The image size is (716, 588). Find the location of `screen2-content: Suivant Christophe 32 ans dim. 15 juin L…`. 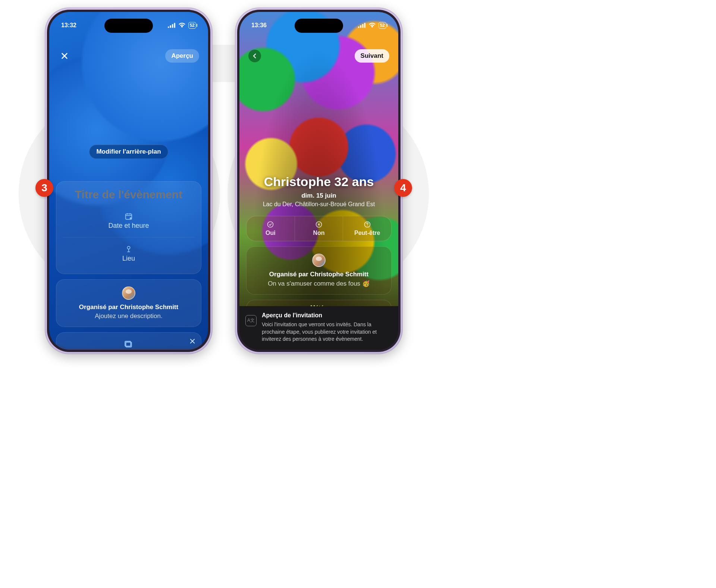

screen2-content: Suivant Christophe 32 ans dim. 15 juin L… is located at coordinates (319, 181).